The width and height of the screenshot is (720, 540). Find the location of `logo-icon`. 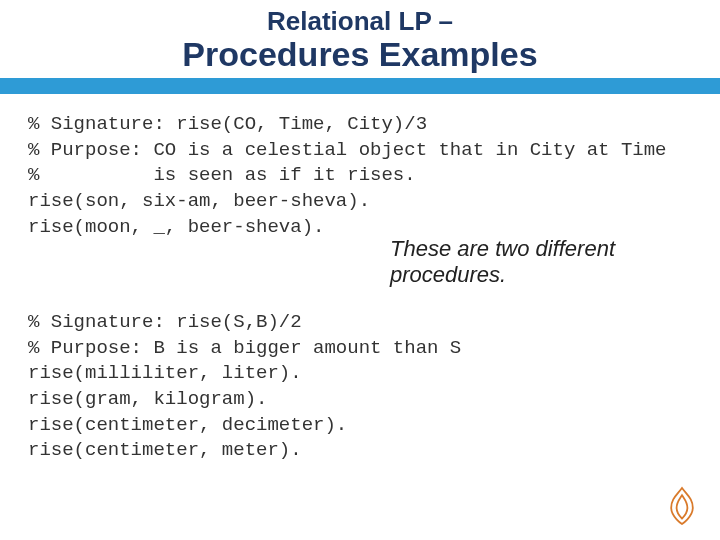

logo-icon is located at coordinates (682, 506).